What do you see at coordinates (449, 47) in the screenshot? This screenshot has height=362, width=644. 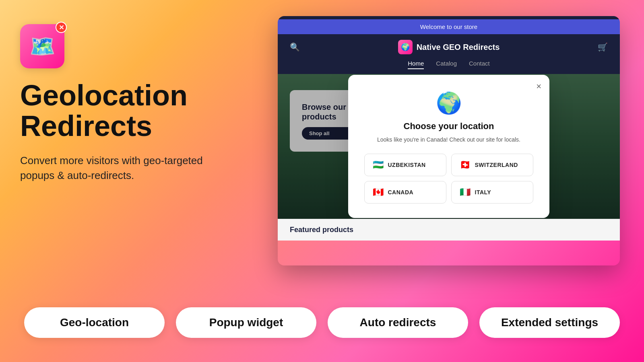 I see `store-header: 🔍 🌍 Native GEO Redirects 🛒` at bounding box center [449, 47].